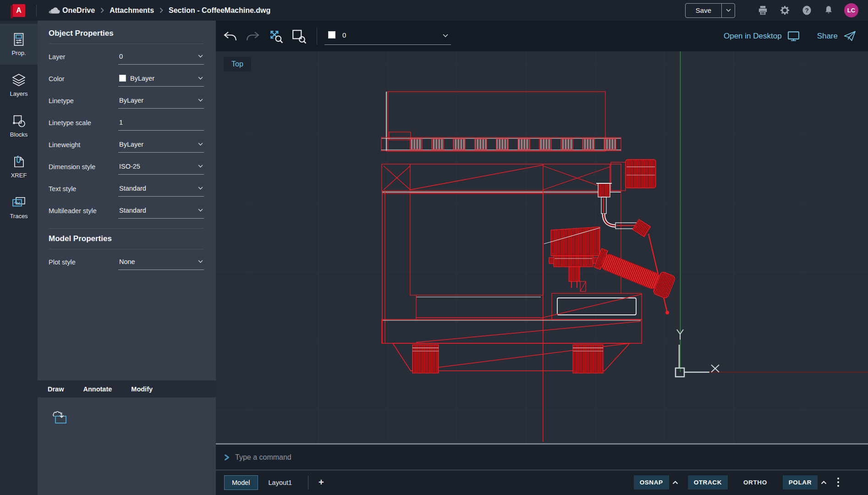 The image size is (868, 495). Describe the element at coordinates (708, 482) in the screenshot. I see `toggle-otrack: OTRACK` at that location.